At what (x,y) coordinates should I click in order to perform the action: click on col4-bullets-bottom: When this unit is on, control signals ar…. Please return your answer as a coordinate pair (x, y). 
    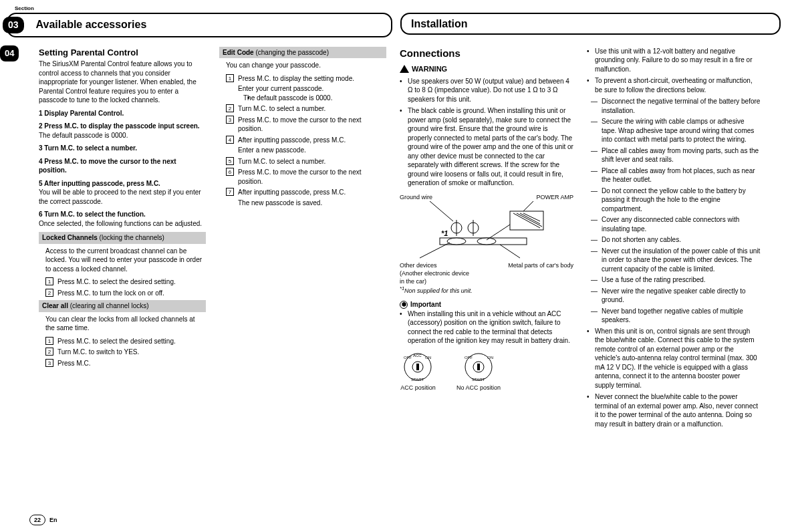
    Looking at the image, I should click on (674, 378).